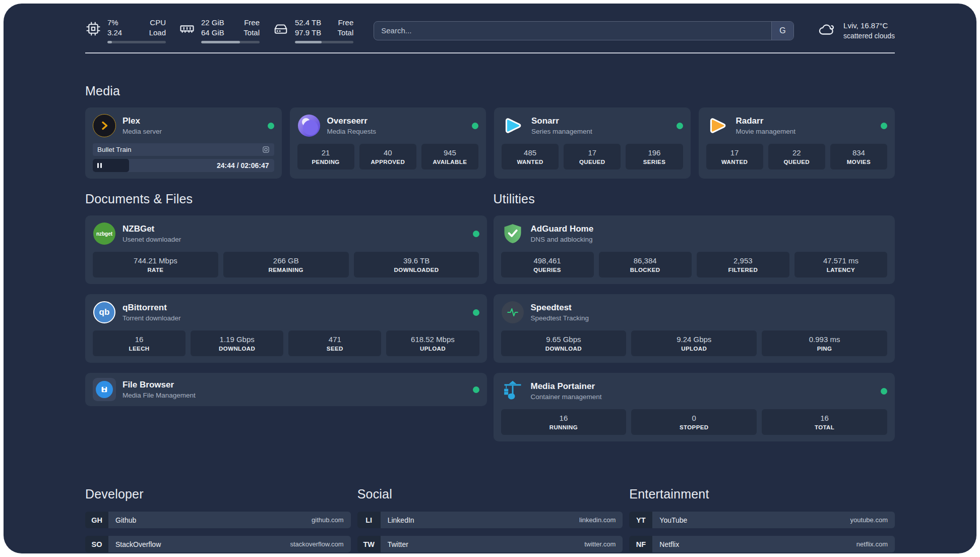 The height and width of the screenshot is (557, 980). Describe the element at coordinates (159, 385) in the screenshot. I see `service-title: File Browser` at that location.